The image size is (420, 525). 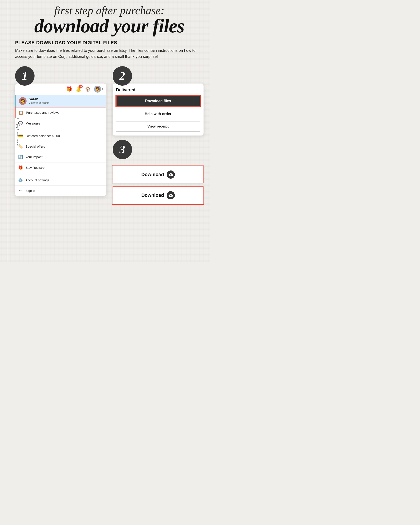 What do you see at coordinates (20, 147) in the screenshot?
I see `special-offers-icon: 🏷️` at bounding box center [20, 147].